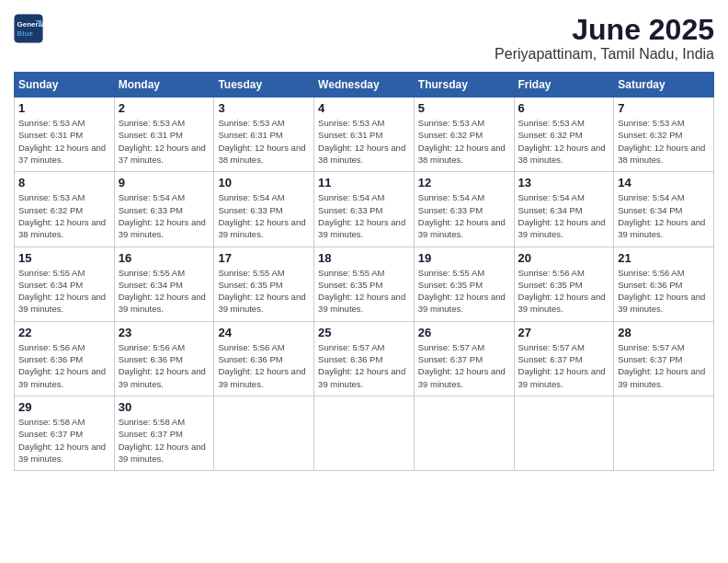  Describe the element at coordinates (165, 258) in the screenshot. I see `day-number: 16` at that location.